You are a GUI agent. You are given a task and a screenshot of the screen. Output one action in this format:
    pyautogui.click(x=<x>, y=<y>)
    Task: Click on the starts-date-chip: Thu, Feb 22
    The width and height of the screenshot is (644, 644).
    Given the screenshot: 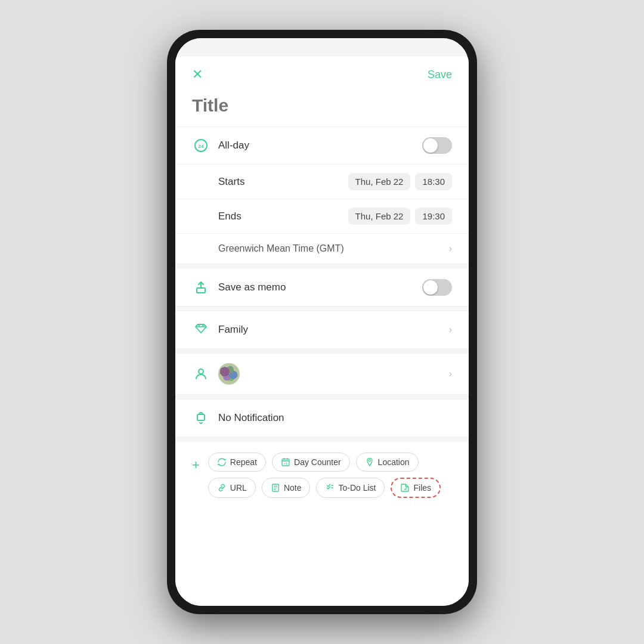 What is the action you would take?
    pyautogui.click(x=379, y=181)
    